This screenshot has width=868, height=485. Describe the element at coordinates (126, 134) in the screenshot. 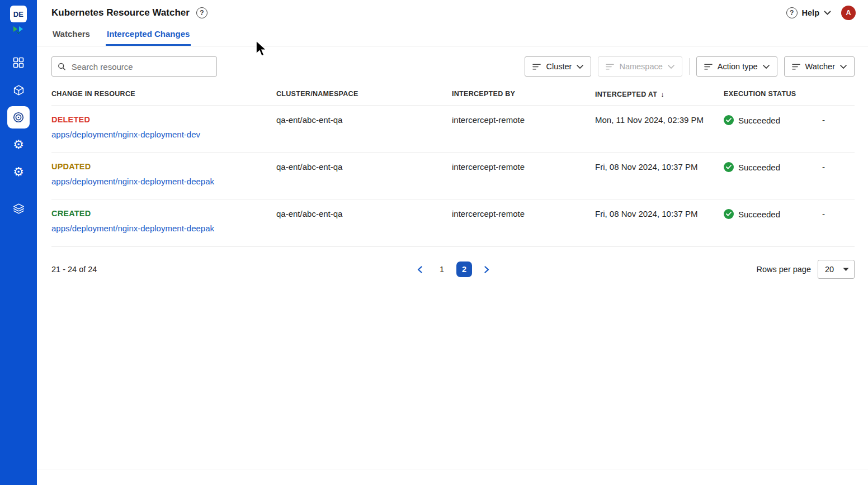

I see `resource-link: apps/deployment/nginx-deployment-dev` at that location.